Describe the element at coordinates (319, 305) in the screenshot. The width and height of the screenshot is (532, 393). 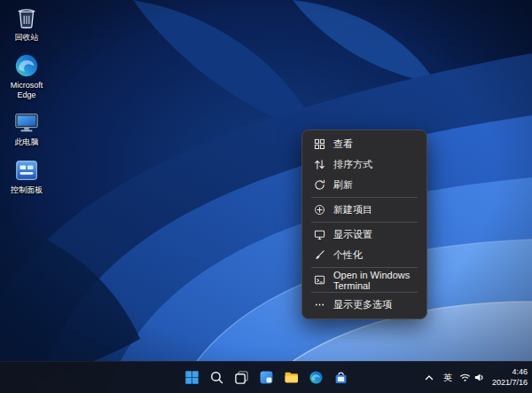
I see `more-options-icon` at that location.